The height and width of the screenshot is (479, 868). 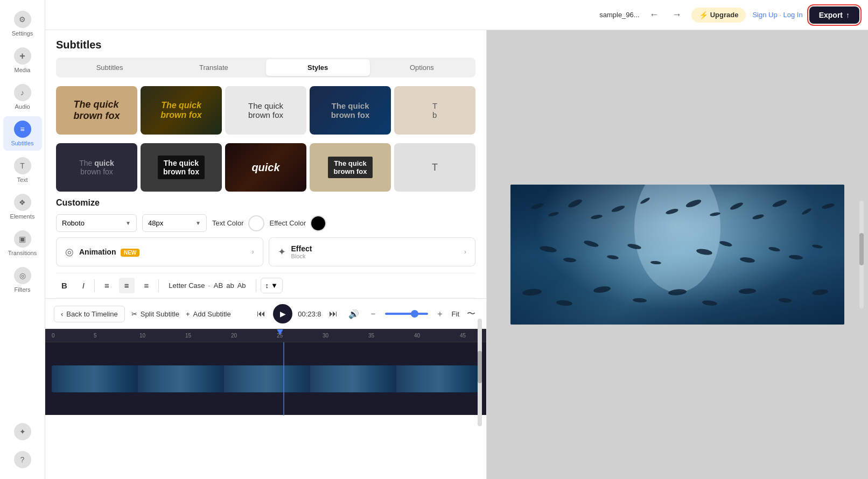 What do you see at coordinates (62, 314) in the screenshot?
I see `back-icon: ‹` at bounding box center [62, 314].